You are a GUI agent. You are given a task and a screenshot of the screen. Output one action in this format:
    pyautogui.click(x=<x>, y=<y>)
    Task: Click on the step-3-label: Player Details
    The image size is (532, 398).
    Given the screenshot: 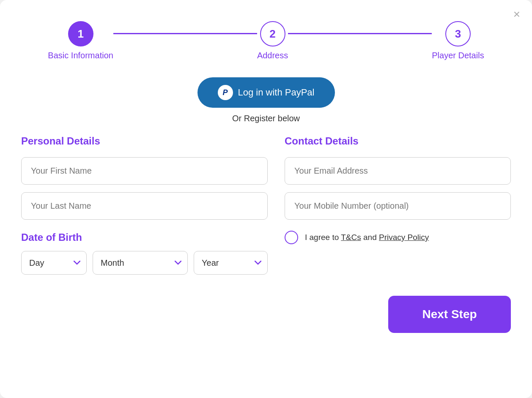 What is the action you would take?
    pyautogui.click(x=458, y=56)
    